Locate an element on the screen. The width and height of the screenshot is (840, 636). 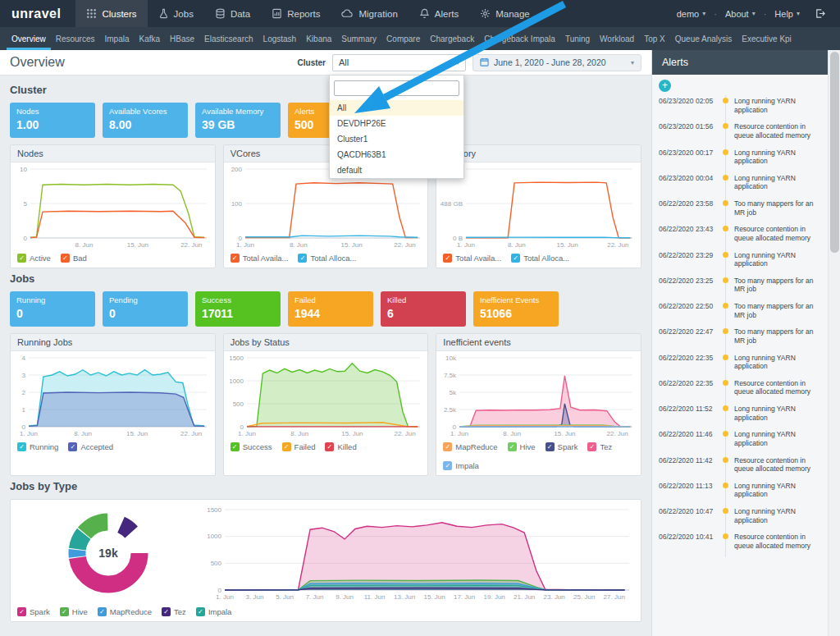
scrollbar-thumb is located at coordinates (835, 153).